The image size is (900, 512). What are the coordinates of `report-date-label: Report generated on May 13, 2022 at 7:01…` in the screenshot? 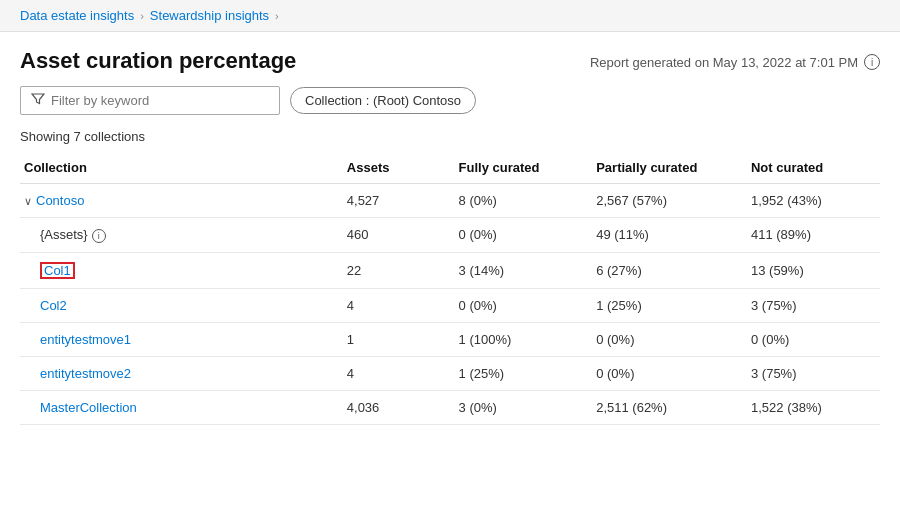 It's located at (724, 62).